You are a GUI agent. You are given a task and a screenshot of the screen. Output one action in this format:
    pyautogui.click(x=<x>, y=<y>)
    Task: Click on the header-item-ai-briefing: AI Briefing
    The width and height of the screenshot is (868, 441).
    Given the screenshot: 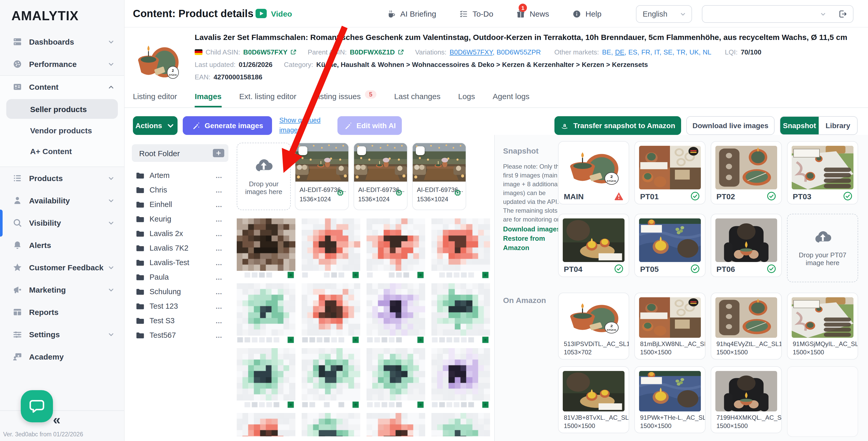 What is the action you would take?
    pyautogui.click(x=411, y=14)
    